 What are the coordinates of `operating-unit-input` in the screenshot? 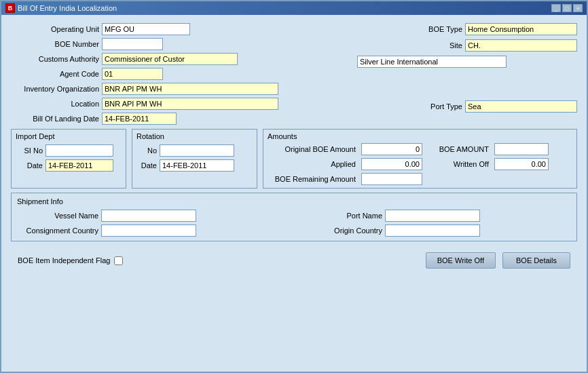 It's located at (146, 29).